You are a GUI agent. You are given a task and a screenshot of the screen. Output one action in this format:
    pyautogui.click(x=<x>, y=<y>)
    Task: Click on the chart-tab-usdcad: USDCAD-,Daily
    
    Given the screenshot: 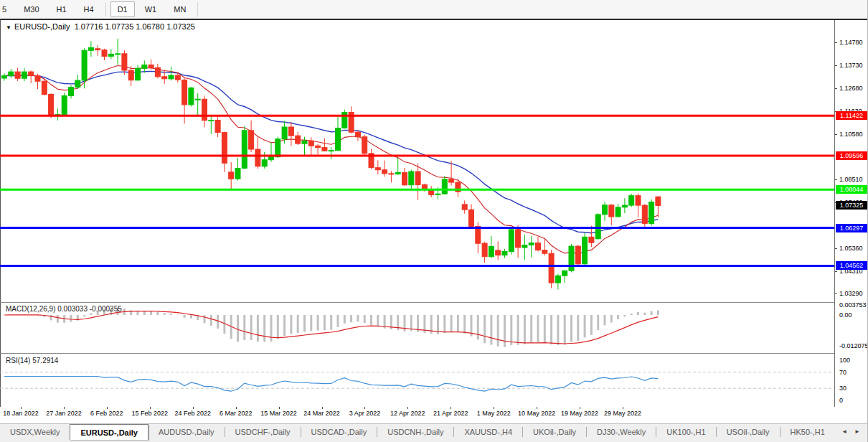 What is the action you would take?
    pyautogui.click(x=339, y=432)
    